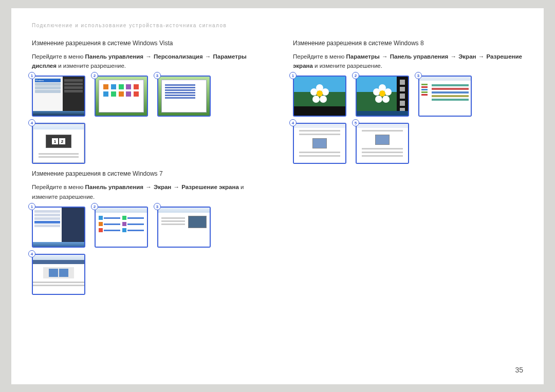  I want to click on callout-badge: 3, so click(157, 207).